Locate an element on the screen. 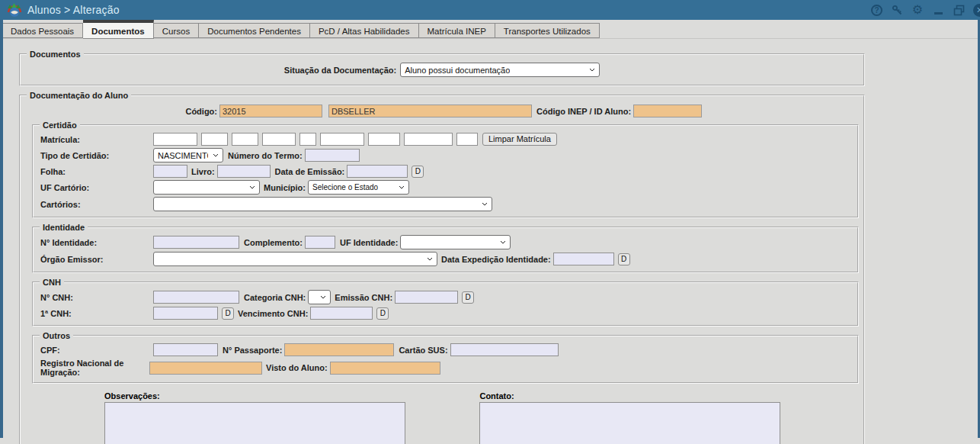  cartao-sus-label: Cartão SUS: is located at coordinates (423, 350).